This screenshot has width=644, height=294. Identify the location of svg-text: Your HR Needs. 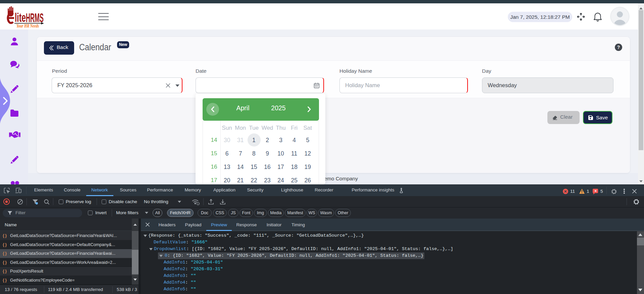
(28, 26).